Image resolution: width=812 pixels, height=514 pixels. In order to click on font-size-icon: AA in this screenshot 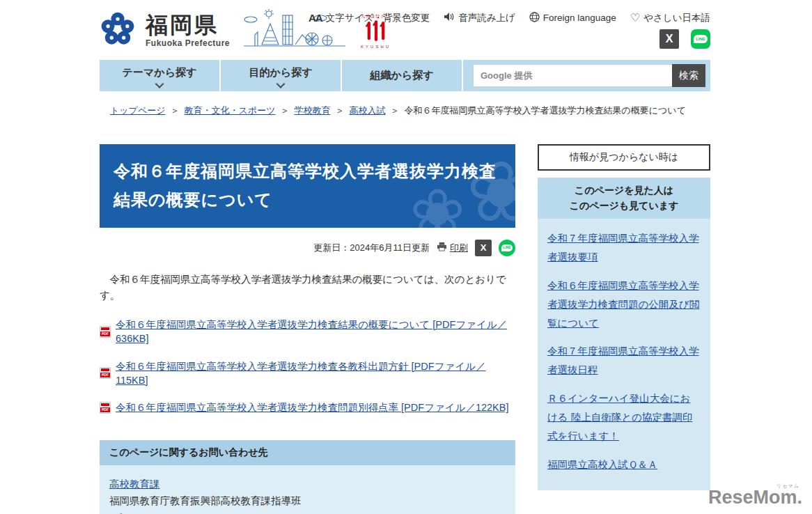, I will do `click(315, 18)`.